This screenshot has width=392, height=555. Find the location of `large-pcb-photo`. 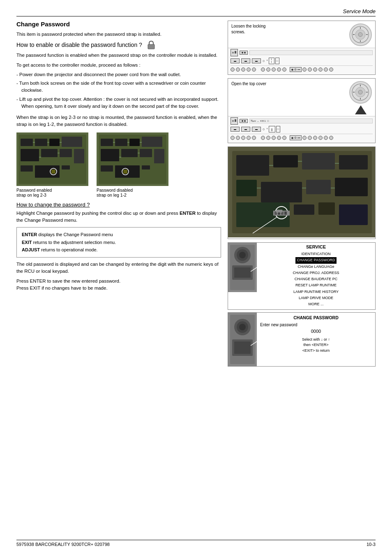

large-pcb-photo is located at coordinates (302, 192).